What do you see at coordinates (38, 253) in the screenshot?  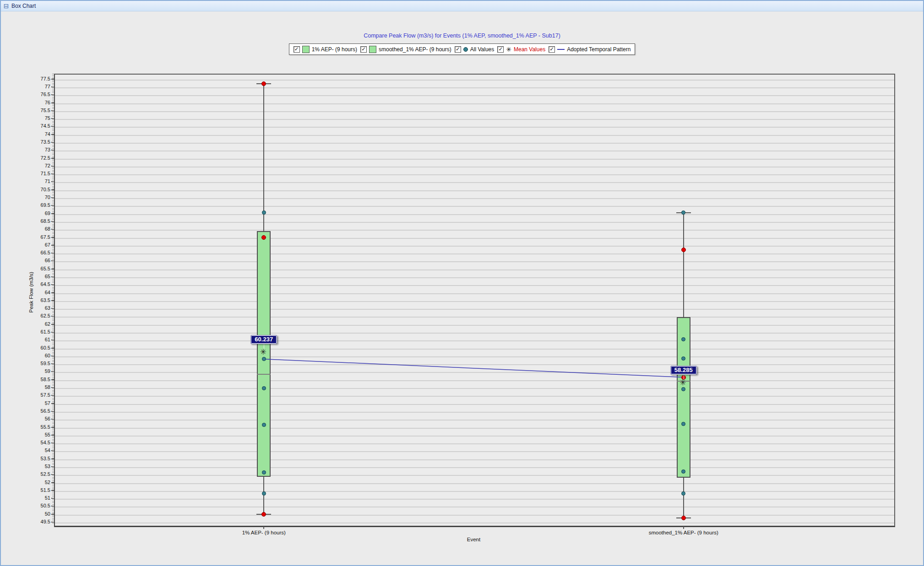 I see `y-tick-label: 66.5` at bounding box center [38, 253].